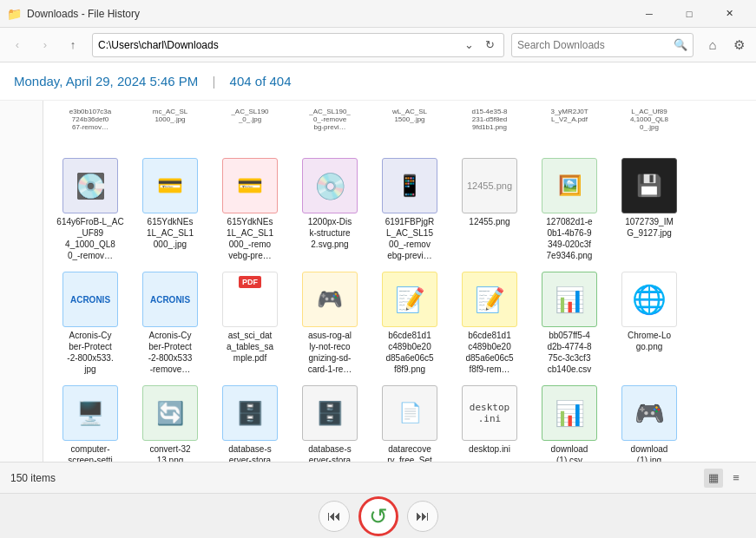  Describe the element at coordinates (90, 453) in the screenshot. I see `file-name: computer-screen-settings-22649.png` at that location.